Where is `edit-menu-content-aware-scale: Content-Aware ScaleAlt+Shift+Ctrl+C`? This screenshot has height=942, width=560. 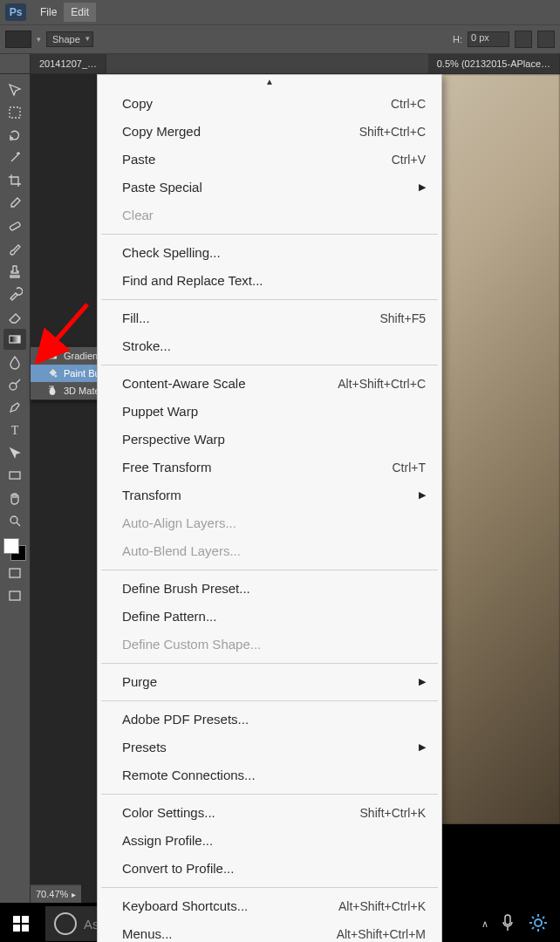 edit-menu-content-aware-scale: Content-Aware ScaleAlt+Shift+Ctrl+C is located at coordinates (270, 384).